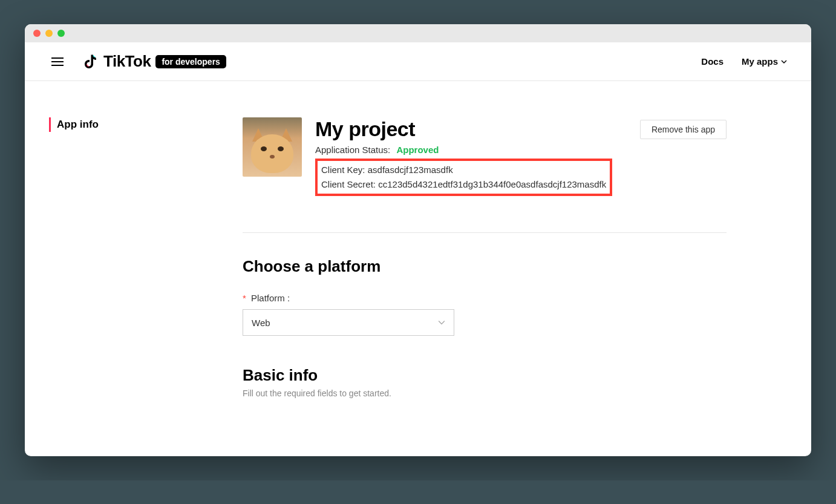  Describe the element at coordinates (417, 150) in the screenshot. I see `status-badge: Approved` at that location.